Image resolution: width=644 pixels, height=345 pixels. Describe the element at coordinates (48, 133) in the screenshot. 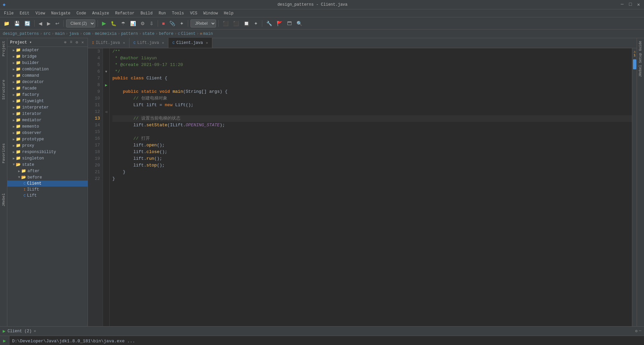

I see `tree-item-observer: ▶ 📁 observer` at that location.